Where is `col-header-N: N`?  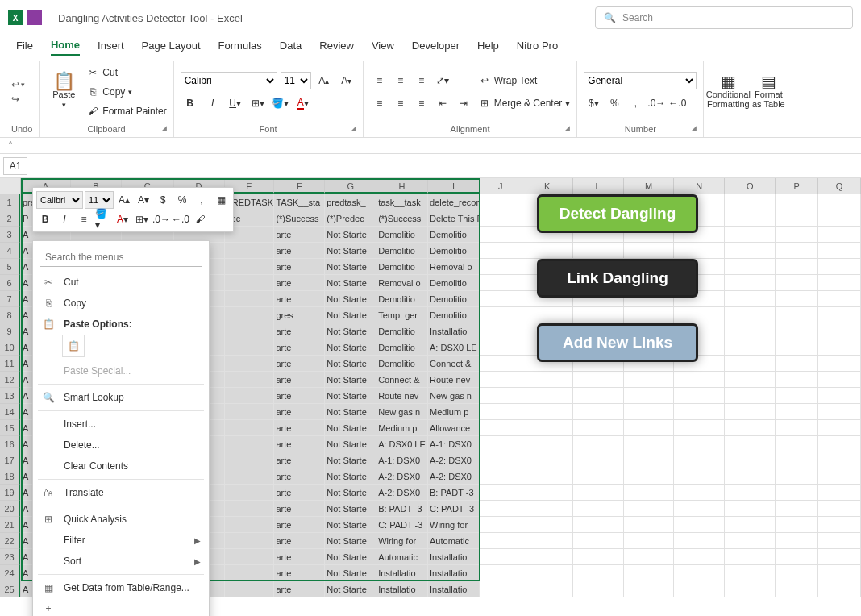 col-header-N: N is located at coordinates (700, 185).